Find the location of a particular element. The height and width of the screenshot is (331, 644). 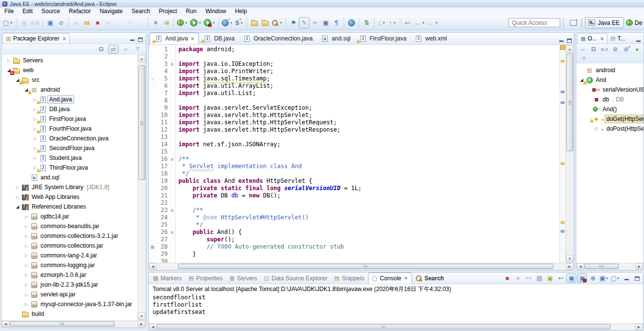

tree-item-oracleconnection-java: ▷JOracleConnection.java is located at coordinates (69, 138).